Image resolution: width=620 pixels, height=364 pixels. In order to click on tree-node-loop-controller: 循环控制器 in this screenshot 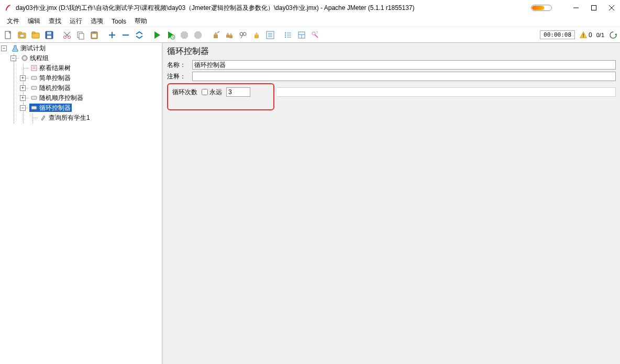, I will do `click(50, 108)`.